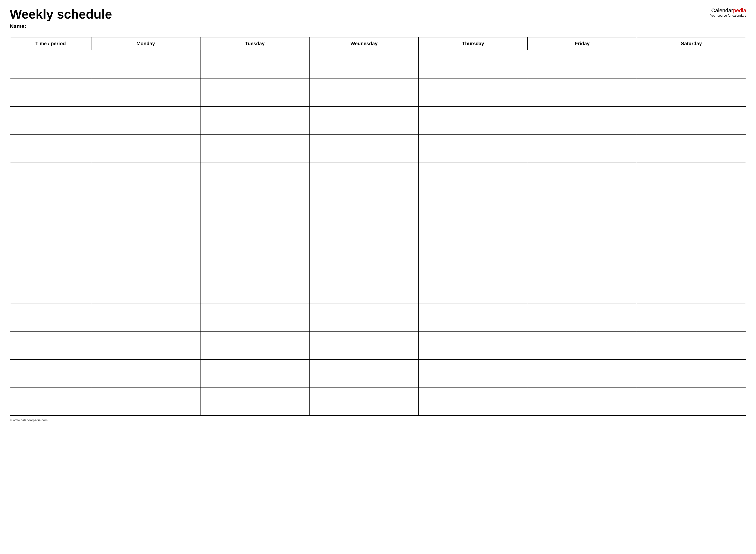 This screenshot has height=554, width=756. Describe the element at coordinates (360, 14) in the screenshot. I see `page-title: Weekly schedule` at that location.